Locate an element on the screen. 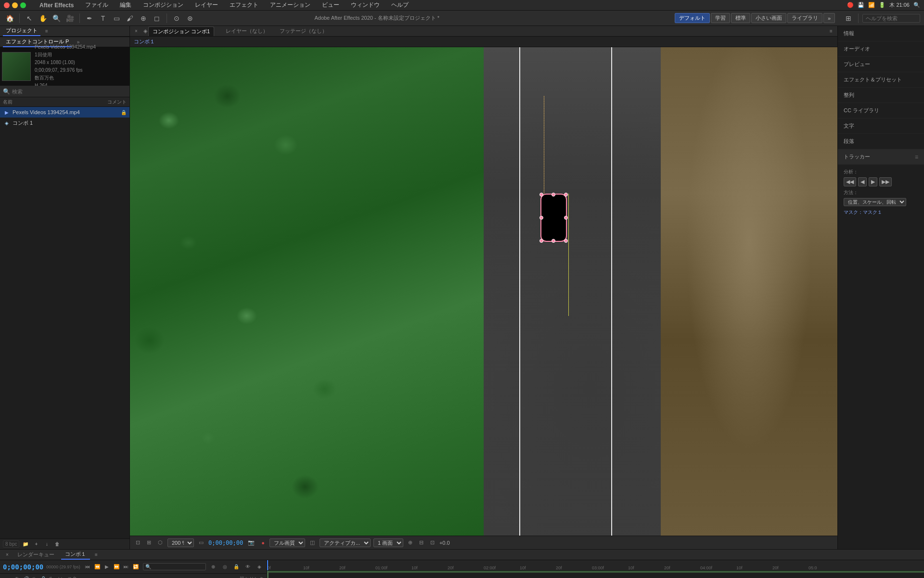 Image resolution: width=924 pixels, height=578 pixels. tracker-method-select: 位置、スケール、回転 is located at coordinates (875, 202).